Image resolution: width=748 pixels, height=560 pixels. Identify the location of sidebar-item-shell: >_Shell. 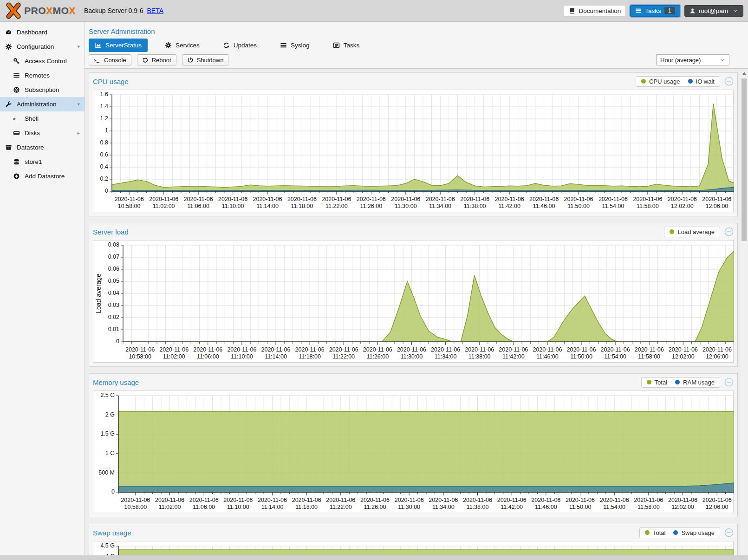
(42, 119).